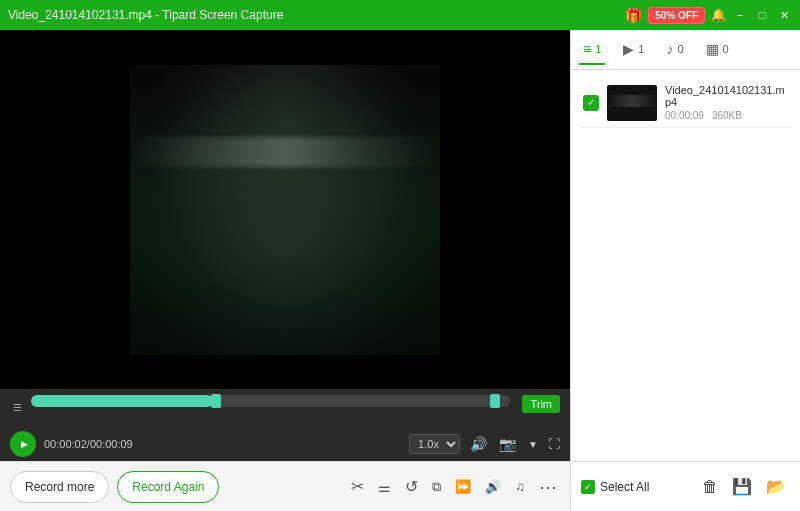  What do you see at coordinates (598, 49) in the screenshot?
I see `video-tab-count: 1` at bounding box center [598, 49].